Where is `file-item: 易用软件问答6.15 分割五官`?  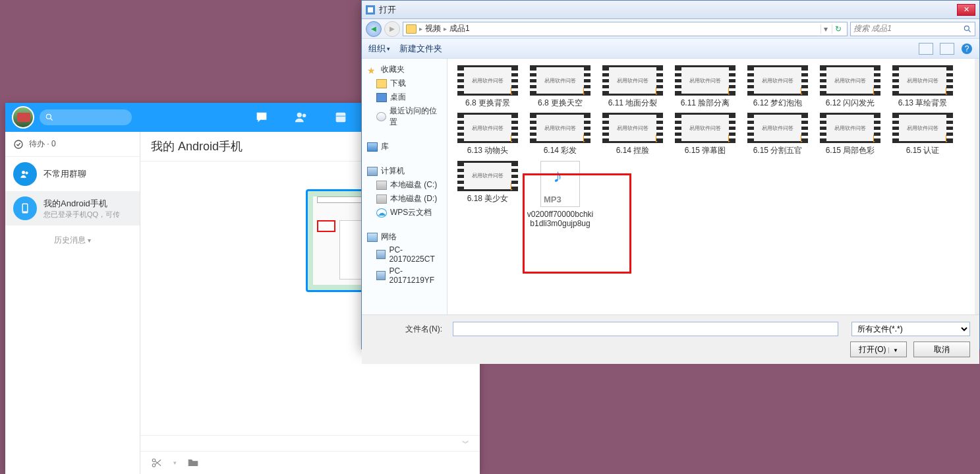 file-item: 易用软件问答6.15 分割五官 is located at coordinates (778, 134).